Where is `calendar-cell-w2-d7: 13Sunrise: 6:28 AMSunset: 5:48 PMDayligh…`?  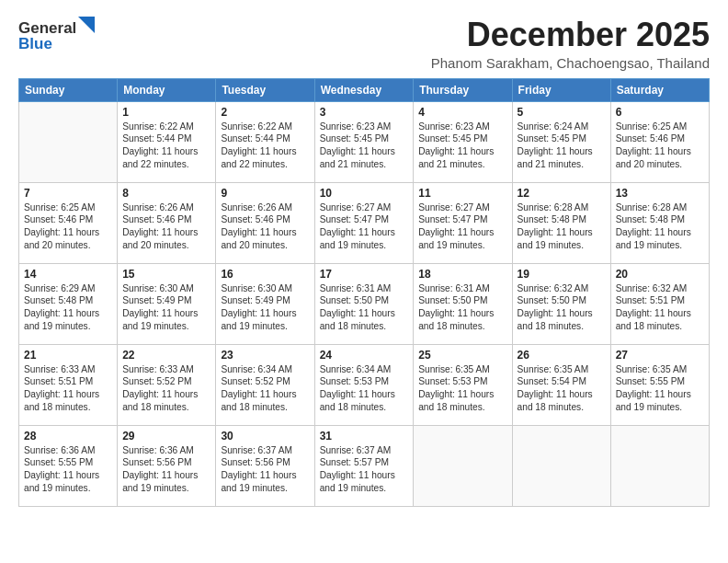
calendar-cell-w2-d7: 13Sunrise: 6:28 AMSunset: 5:48 PMDayligh… is located at coordinates (660, 223).